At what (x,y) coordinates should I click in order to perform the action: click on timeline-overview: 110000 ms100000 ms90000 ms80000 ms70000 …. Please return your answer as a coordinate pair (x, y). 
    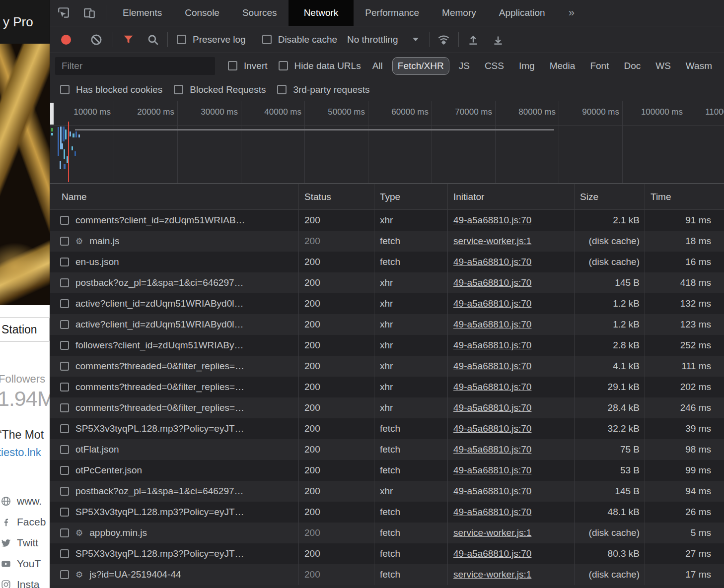
    Looking at the image, I should click on (387, 142).